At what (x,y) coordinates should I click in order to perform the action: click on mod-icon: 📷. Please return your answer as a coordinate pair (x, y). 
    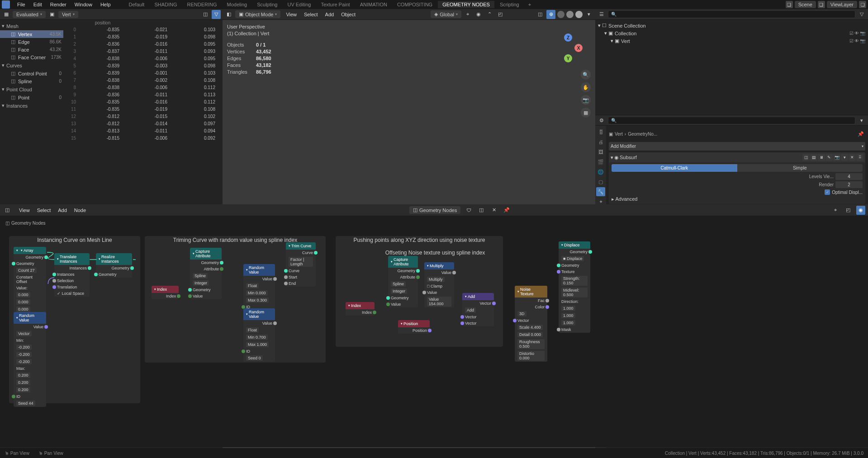
    Looking at the image, I should click on (837, 157).